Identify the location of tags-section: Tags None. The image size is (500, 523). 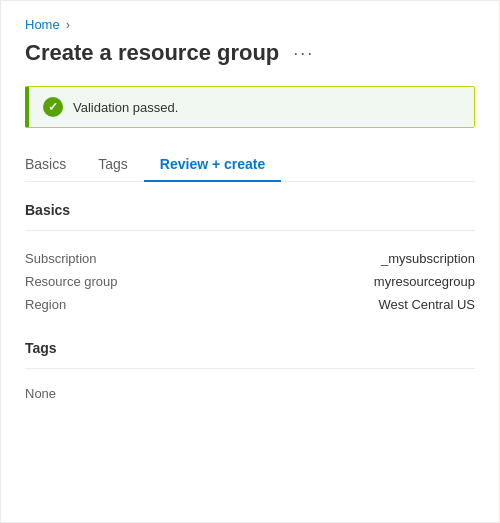
(250, 370).